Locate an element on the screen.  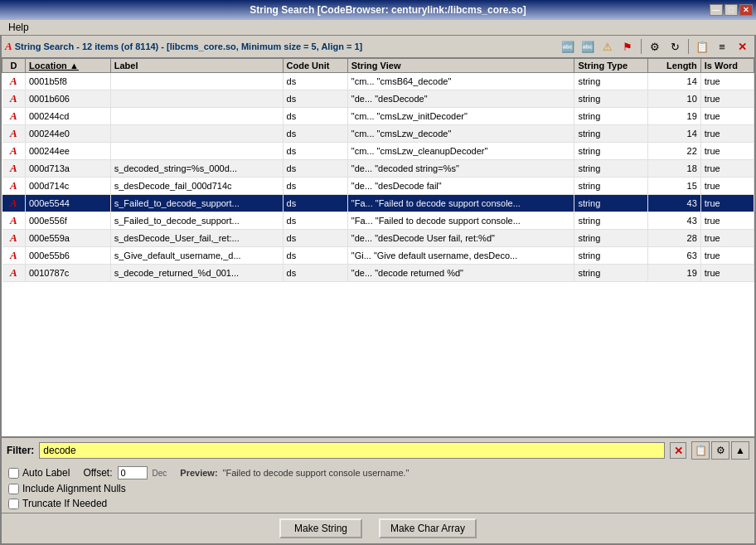
truncate-checkbox: Truncate If Needed is located at coordinates (58, 504).